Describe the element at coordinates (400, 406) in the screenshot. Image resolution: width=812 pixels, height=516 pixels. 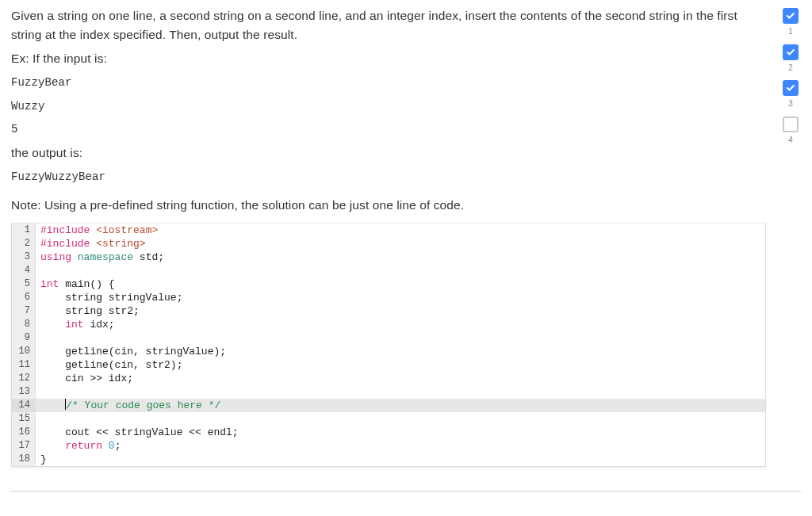
I see `code-content: /* Your code goes here */` at that location.